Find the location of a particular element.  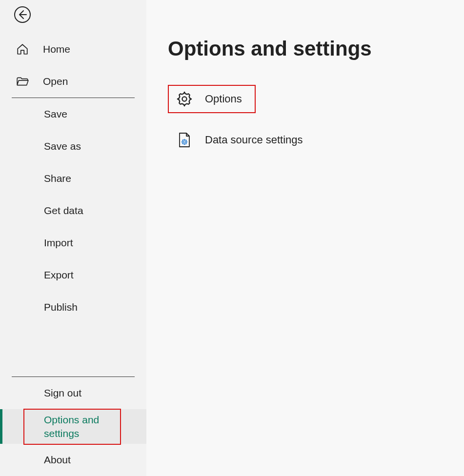

nav-save-as-label: Save as is located at coordinates (62, 146).